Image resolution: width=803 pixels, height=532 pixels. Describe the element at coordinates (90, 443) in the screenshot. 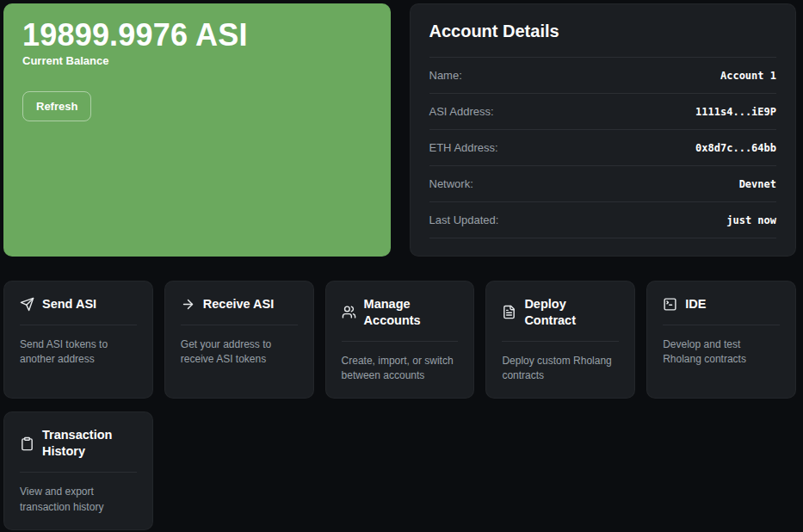

I see `action-card-title: Transaction History` at that location.